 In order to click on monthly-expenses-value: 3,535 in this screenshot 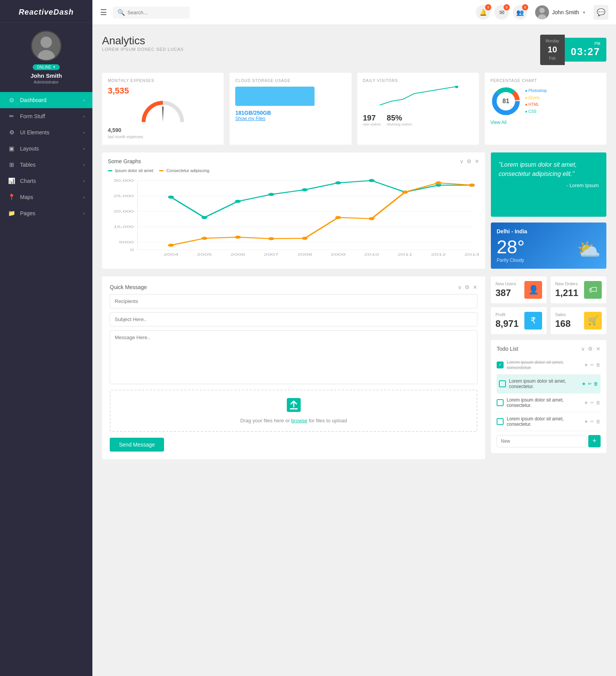, I will do `click(163, 91)`.